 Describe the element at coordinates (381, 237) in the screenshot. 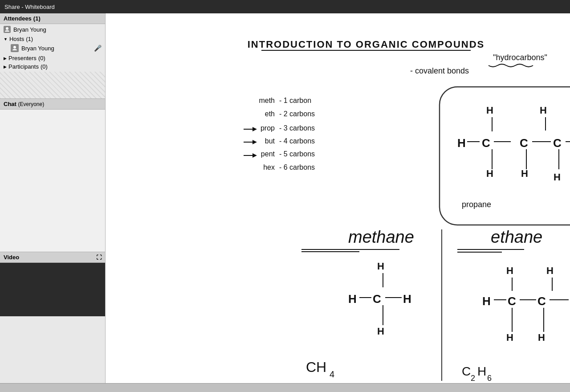

I see `svg-text: methane` at that location.